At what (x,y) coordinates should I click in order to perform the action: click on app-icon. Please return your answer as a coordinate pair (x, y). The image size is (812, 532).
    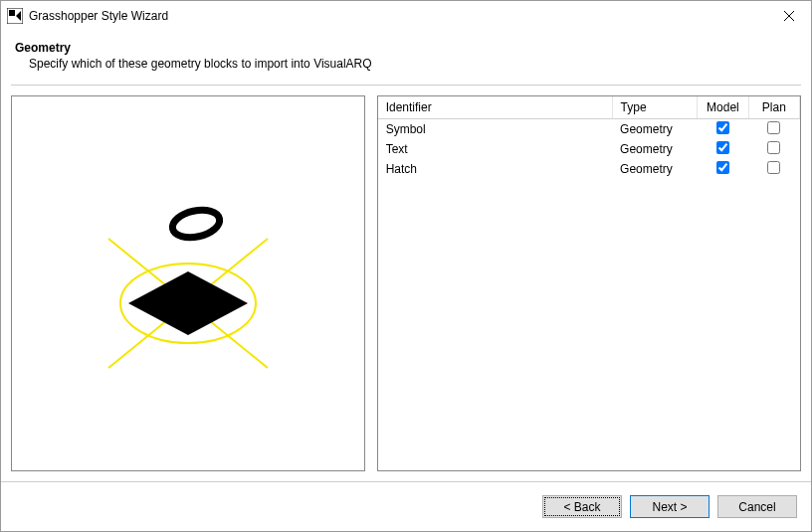
    Looking at the image, I should click on (15, 16).